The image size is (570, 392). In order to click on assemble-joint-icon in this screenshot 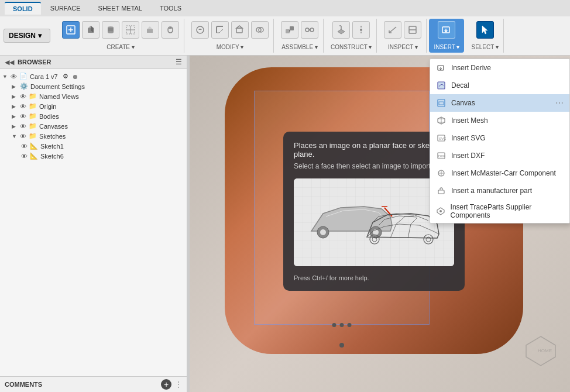, I will do `click(310, 30)`.